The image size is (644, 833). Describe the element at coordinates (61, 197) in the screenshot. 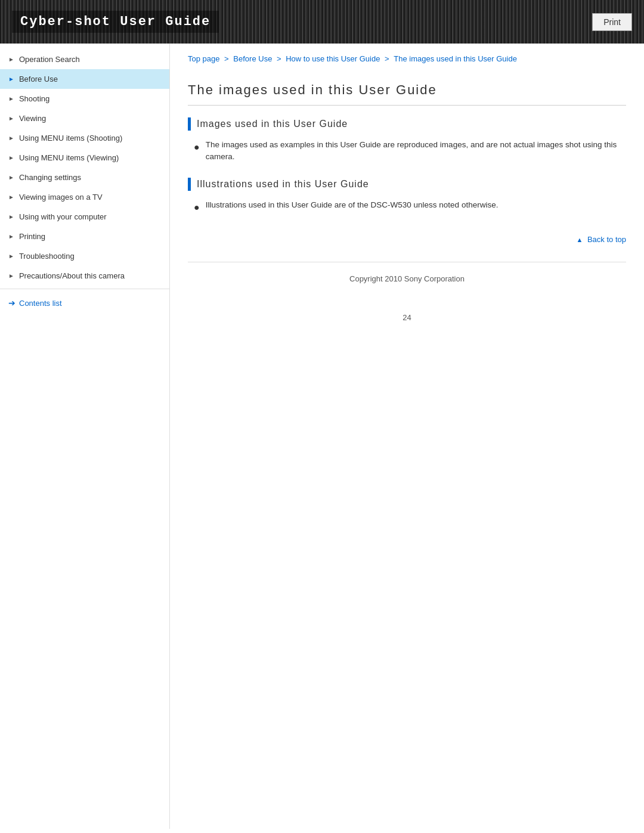

I see `sidebar-item-label-7: Viewing images on a TV` at that location.